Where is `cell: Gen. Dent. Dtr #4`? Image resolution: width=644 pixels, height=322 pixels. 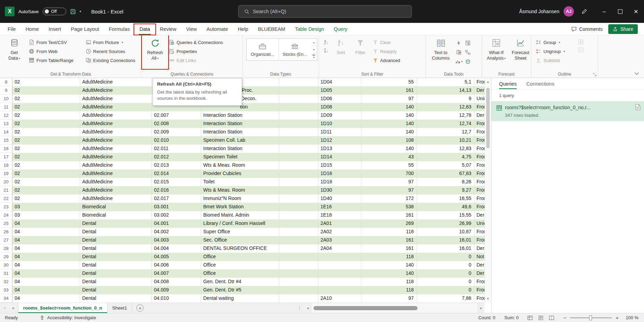 cell: Gen. Dent. Dtr #4 is located at coordinates (240, 282).